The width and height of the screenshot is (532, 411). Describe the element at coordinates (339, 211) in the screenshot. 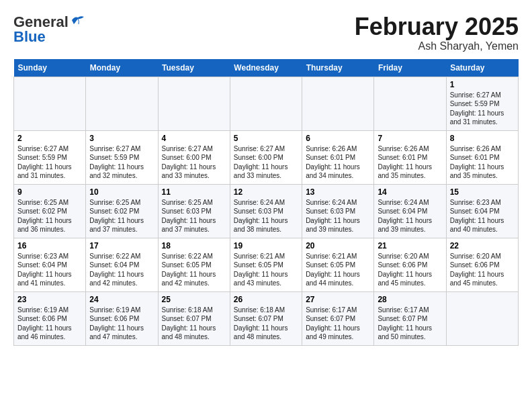

I see `calendar-cell: 13Sunrise: 6:24 AM Sunset: 6:03 PM Dayli…` at that location.